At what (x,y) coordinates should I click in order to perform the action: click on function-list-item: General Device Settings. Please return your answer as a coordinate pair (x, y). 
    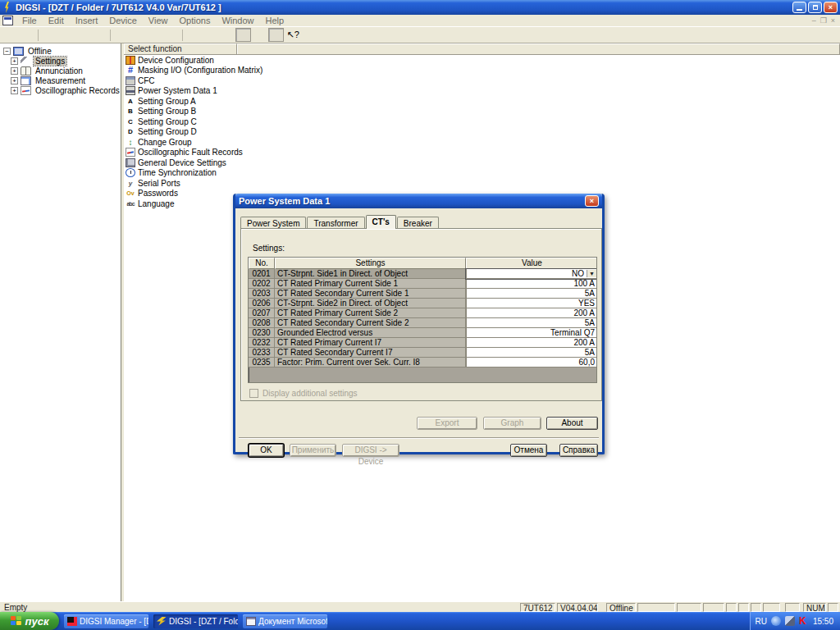
    Looking at the image, I should click on (482, 162).